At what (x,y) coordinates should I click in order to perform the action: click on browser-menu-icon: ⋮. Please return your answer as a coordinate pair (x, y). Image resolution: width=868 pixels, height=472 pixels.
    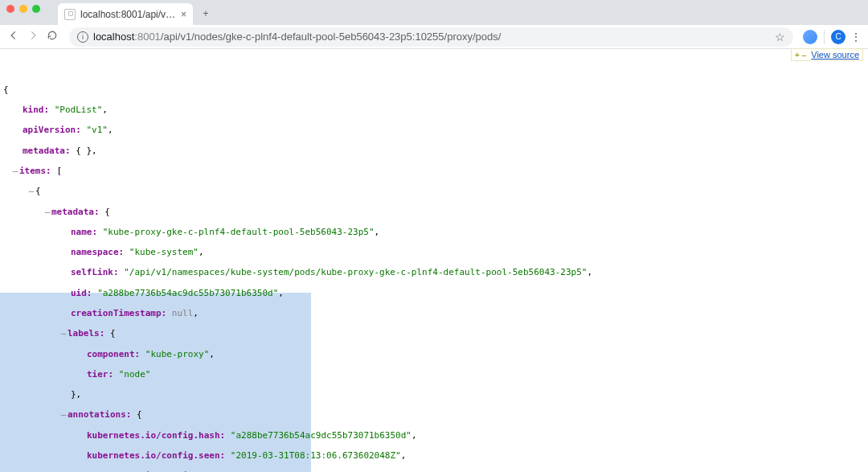
    Looking at the image, I should click on (856, 37).